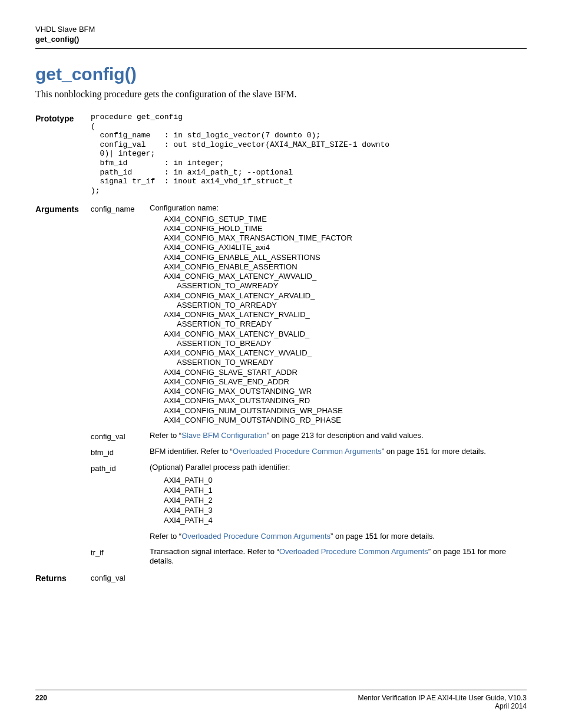 This screenshot has width=562, height=728. Describe the element at coordinates (338, 536) in the screenshot. I see `path-id-tail: Refer to “Overloaded Procedure Common Ar…` at that location.